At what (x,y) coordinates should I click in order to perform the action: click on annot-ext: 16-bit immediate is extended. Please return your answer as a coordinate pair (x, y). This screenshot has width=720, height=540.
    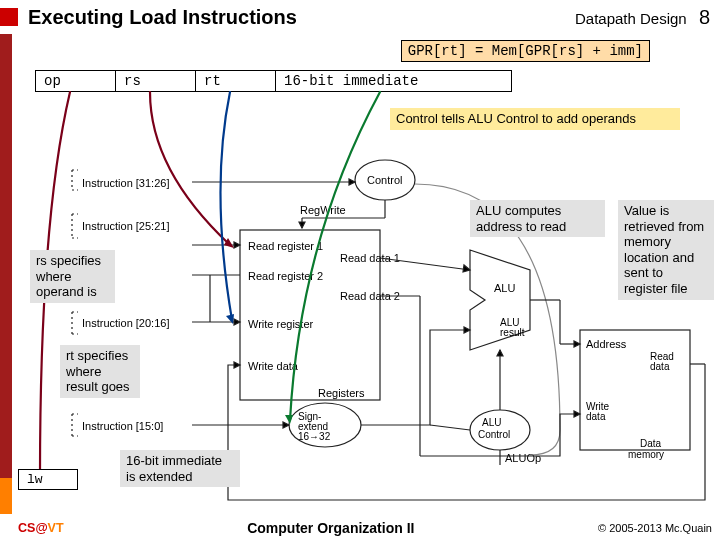
    Looking at the image, I should click on (180, 468).